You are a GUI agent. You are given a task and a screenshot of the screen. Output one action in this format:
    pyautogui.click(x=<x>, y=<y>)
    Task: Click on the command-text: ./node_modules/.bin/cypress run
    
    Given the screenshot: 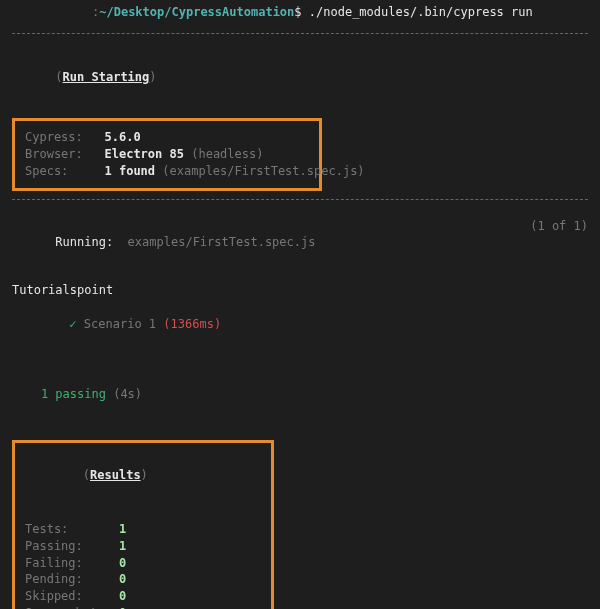 What is the action you would take?
    pyautogui.click(x=421, y=12)
    